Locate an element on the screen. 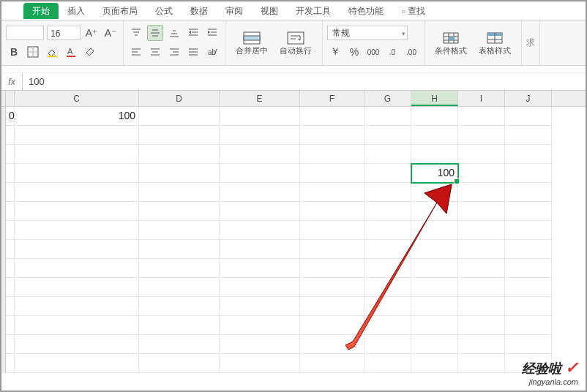  thousands-icon: 000 is located at coordinates (373, 52).